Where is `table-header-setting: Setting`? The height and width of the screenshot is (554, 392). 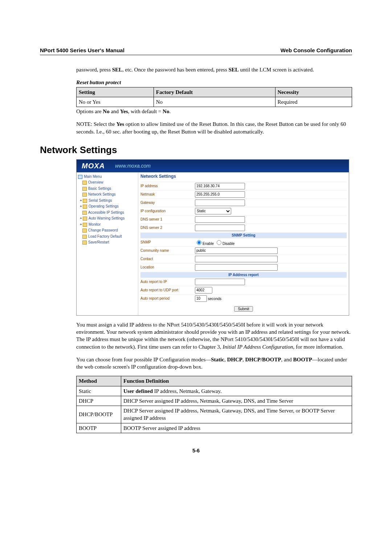 table-header-setting: Setting is located at coordinates (115, 92).